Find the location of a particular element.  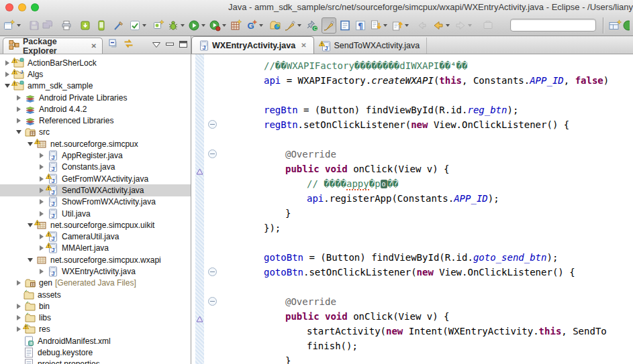

tree-item-wxentryactivity-java: JWXEntryActivity.java is located at coordinates (95, 271).